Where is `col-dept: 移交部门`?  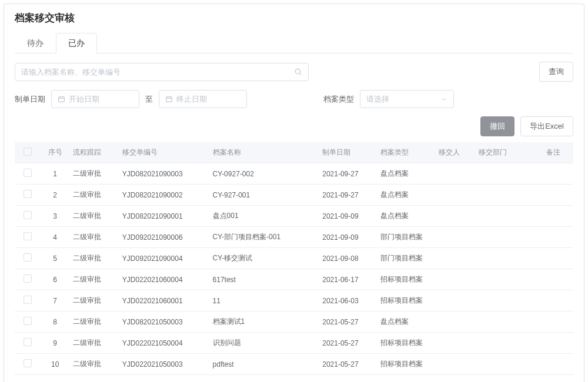 col-dept: 移交部门 is located at coordinates (505, 153).